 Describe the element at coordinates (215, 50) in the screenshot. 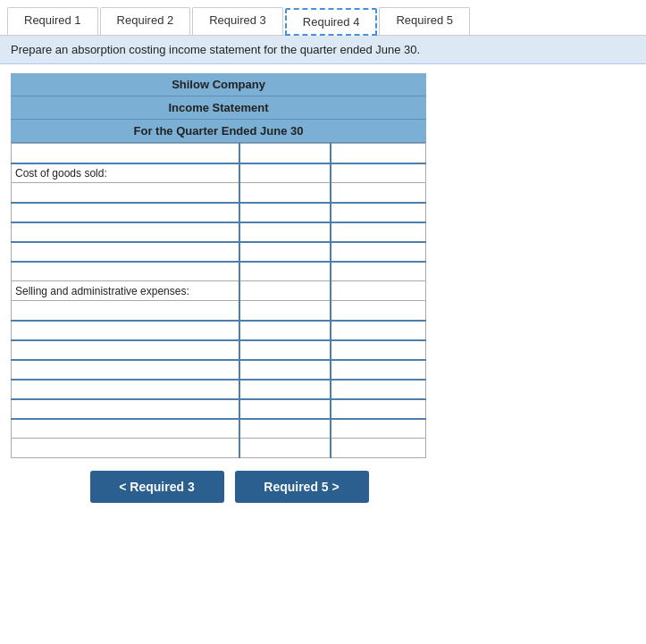

I see `instruction-text: Prepare an absorption costing income sta…` at that location.